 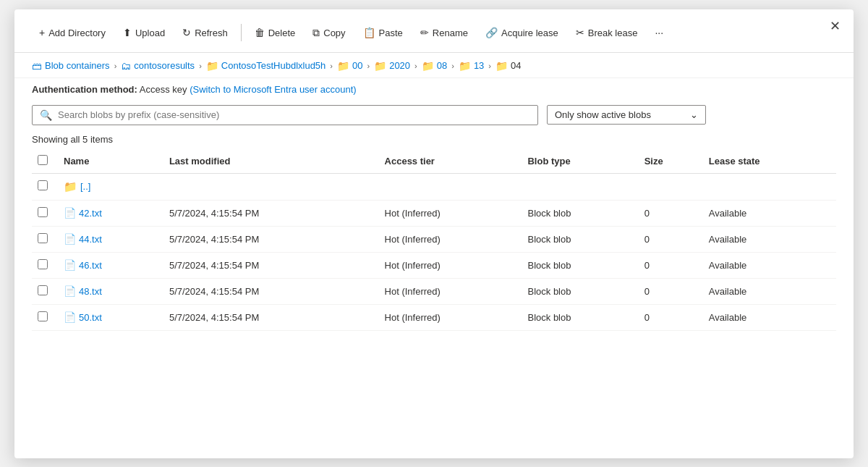 I want to click on row-last-modified-cell: 5/7/2024, 4:15:54 PM, so click(x=271, y=291).